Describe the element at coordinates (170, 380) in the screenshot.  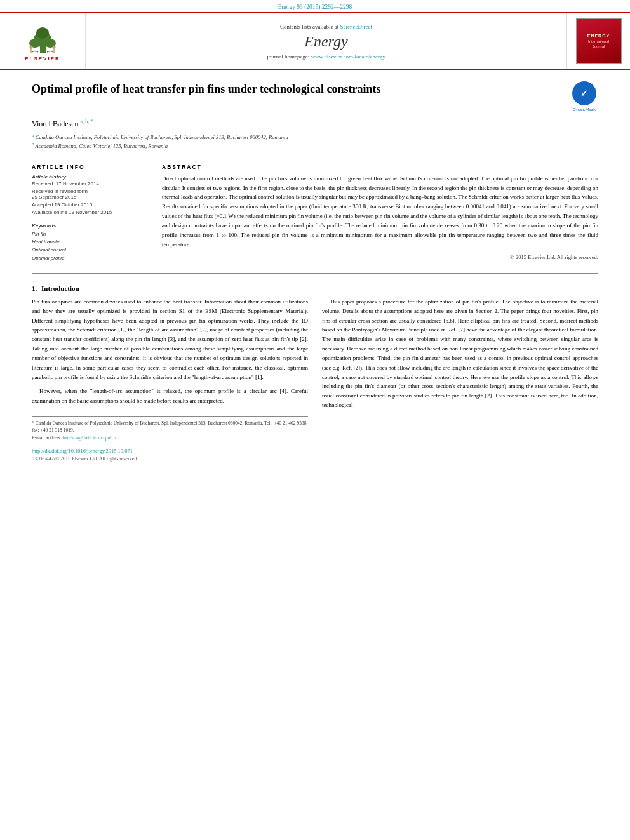
I see `body-left-col: Pin fins or spines are common devices us…` at that location.